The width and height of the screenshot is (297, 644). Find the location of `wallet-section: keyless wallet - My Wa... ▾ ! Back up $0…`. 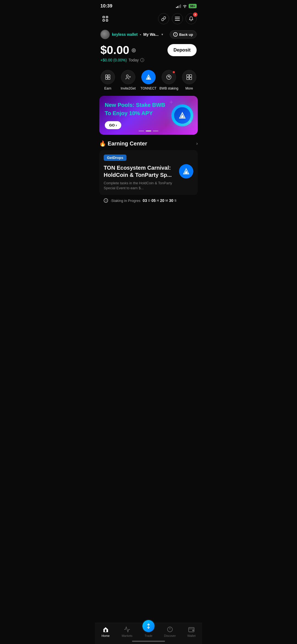

wallet-section: keyless wallet - My Wa... ▾ ! Back up $0… is located at coordinates (148, 47).